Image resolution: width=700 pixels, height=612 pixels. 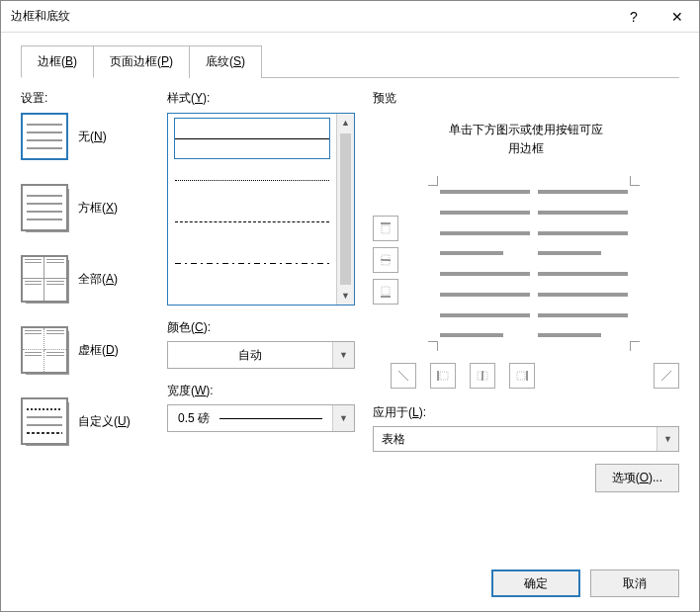 What do you see at coordinates (85, 350) in the screenshot?
I see `setting-grid: 虚框(D)` at bounding box center [85, 350].